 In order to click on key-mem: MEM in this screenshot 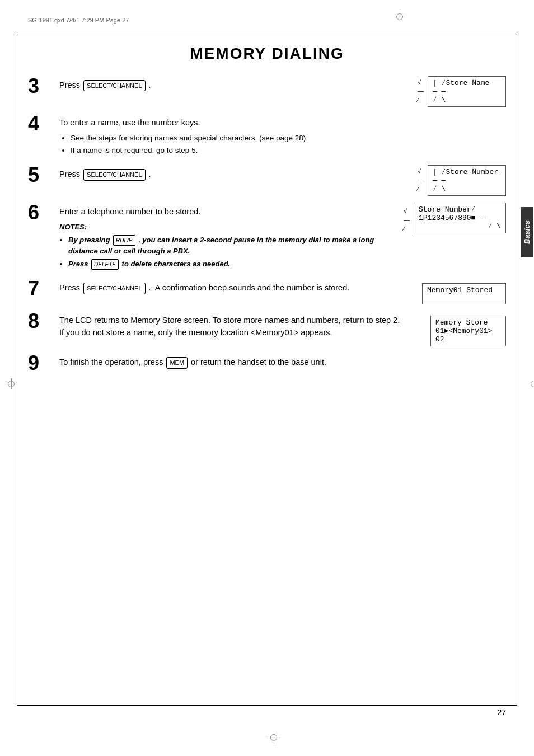, I will do `click(177, 363)`.